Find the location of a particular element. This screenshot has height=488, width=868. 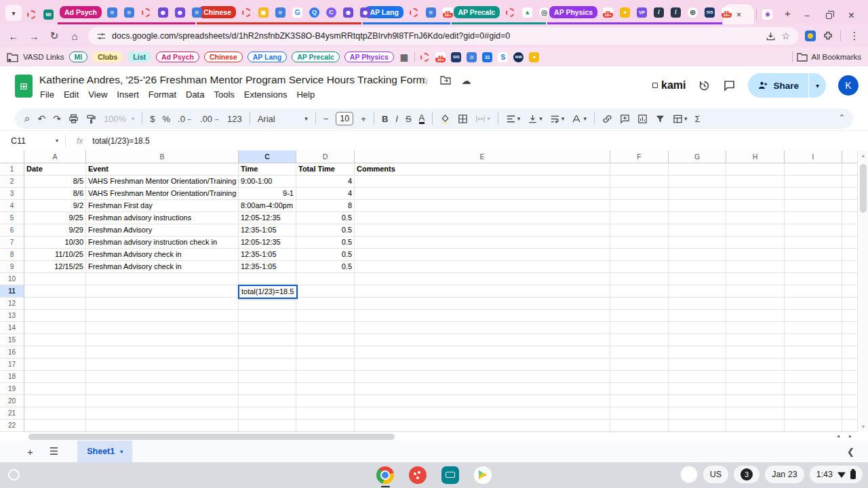

cell-C16 is located at coordinates (267, 352).